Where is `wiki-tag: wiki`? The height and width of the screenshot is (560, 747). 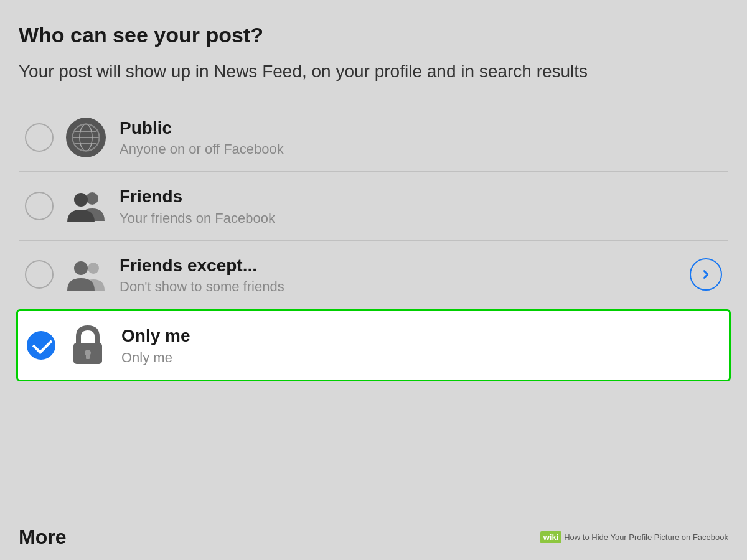
wiki-tag: wiki is located at coordinates (552, 538).